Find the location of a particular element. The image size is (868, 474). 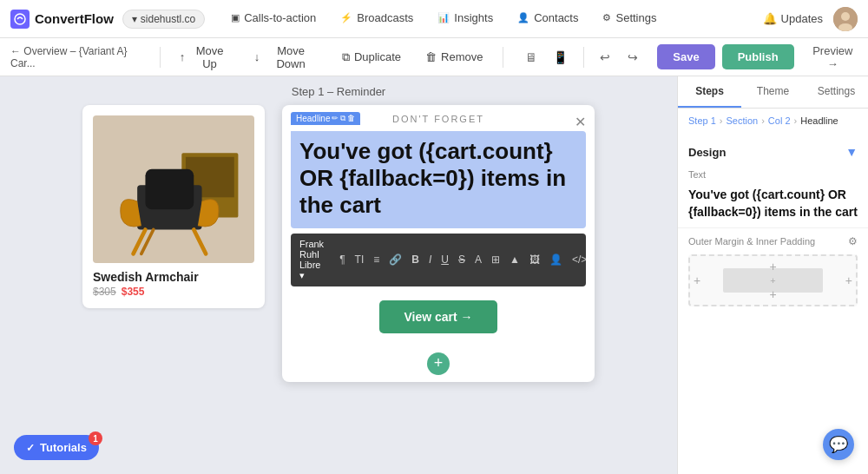

bc-col2: Col 2 is located at coordinates (779, 121).